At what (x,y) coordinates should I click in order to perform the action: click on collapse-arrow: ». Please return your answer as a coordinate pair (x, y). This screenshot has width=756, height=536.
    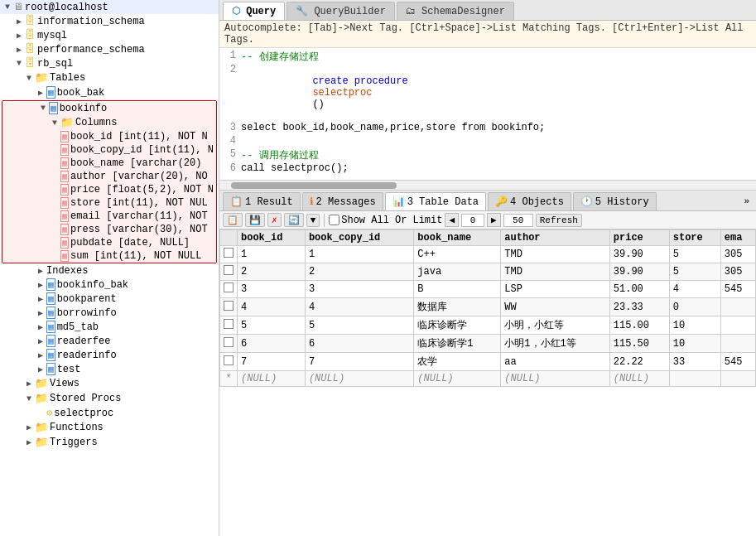
    Looking at the image, I should click on (747, 201).